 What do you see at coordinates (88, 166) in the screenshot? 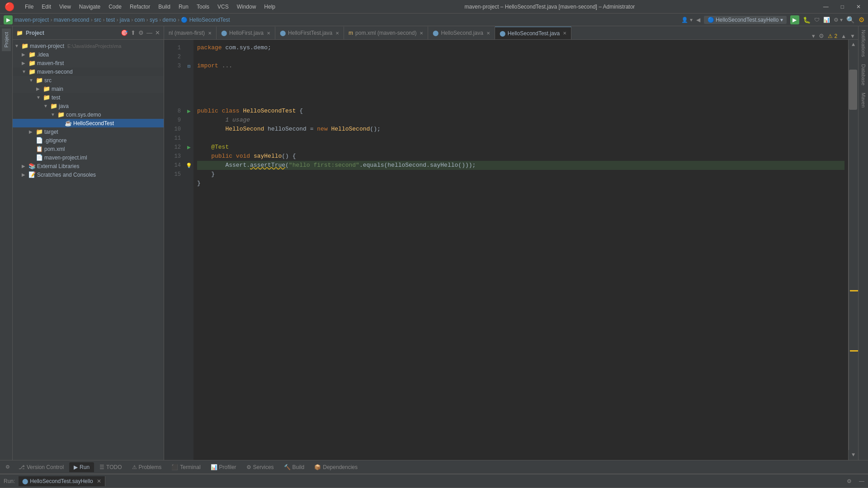
I see `tree-item-external-libraries: ▶ 📚 External Libraries` at bounding box center [88, 166].